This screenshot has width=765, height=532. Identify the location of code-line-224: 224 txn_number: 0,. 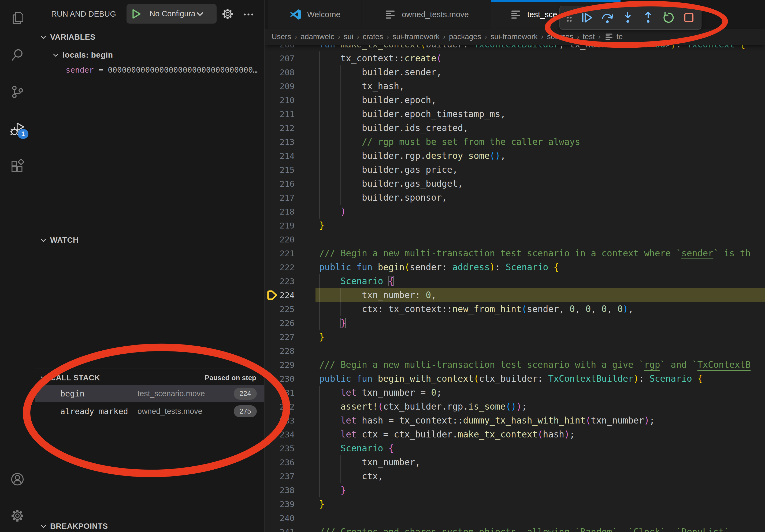
(515, 295).